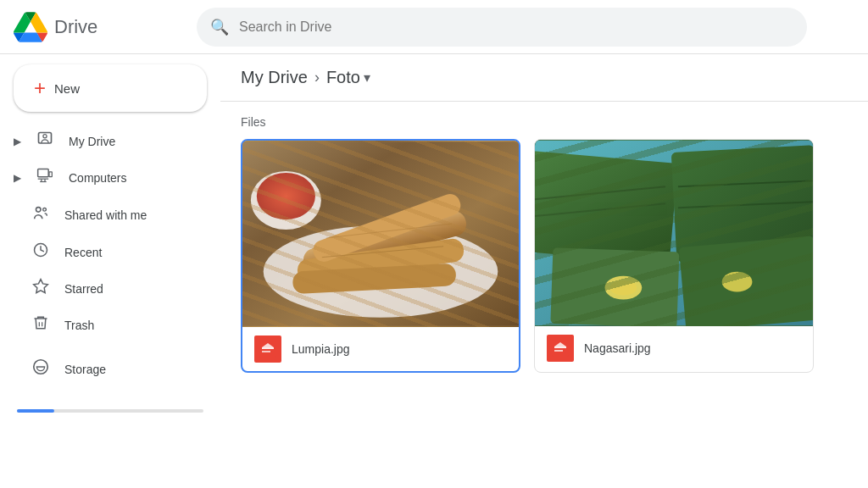 The image size is (868, 488). Describe the element at coordinates (98, 27) in the screenshot. I see `logo-area: Drive` at that location.